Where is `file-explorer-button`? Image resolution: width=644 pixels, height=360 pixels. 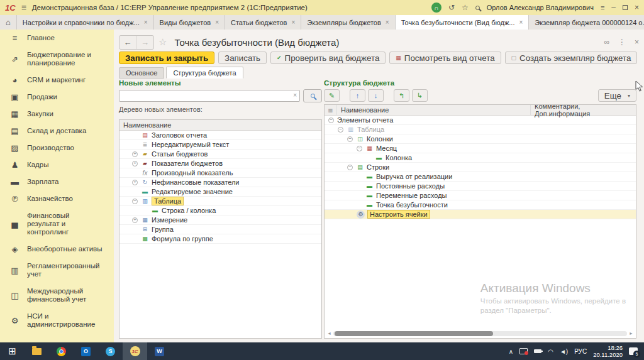
file-explorer-button is located at coordinates (36, 351).